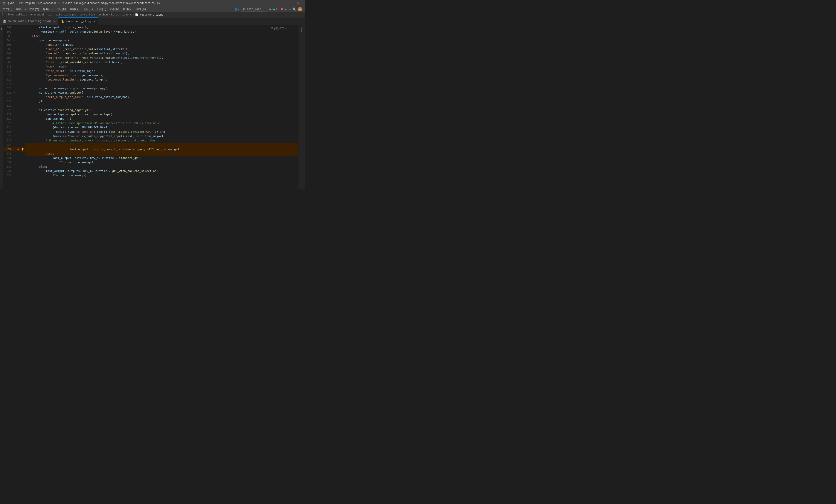  What do you see at coordinates (287, 3) in the screenshot?
I see `maximize-button: □` at bounding box center [287, 3].